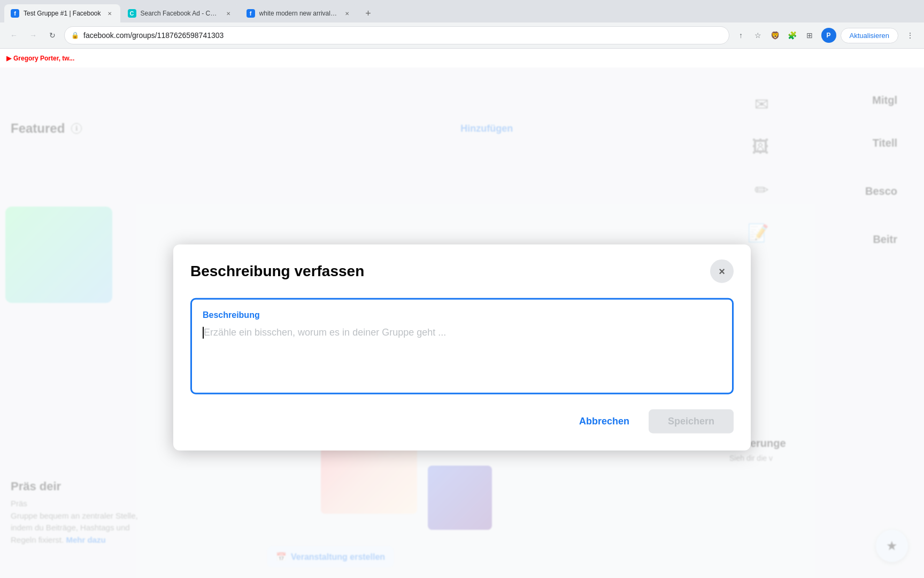  I want to click on address-text: facebook.com/groups/1187626598741303, so click(403, 35).